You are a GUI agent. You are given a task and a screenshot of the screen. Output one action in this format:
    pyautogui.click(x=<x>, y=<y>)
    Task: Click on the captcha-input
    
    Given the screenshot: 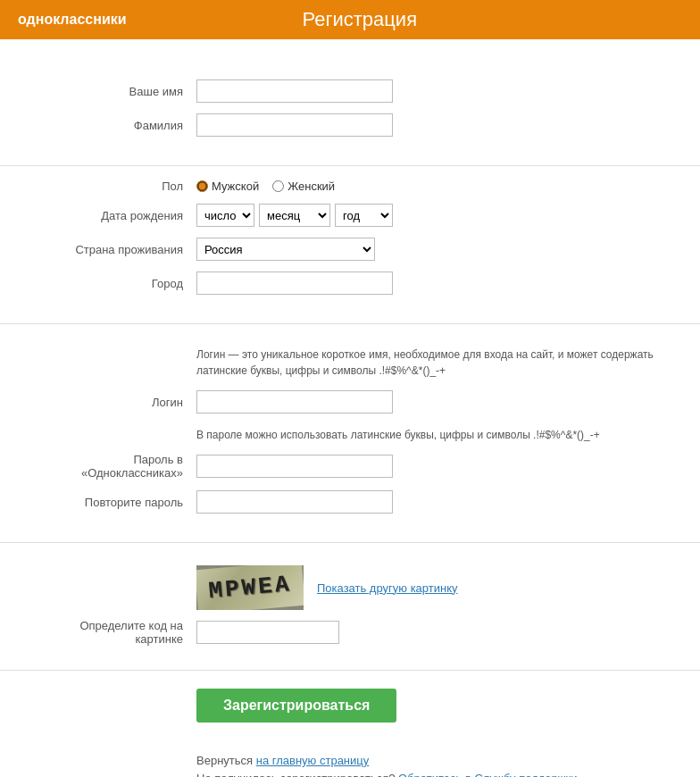 What is the action you would take?
    pyautogui.click(x=268, y=632)
    